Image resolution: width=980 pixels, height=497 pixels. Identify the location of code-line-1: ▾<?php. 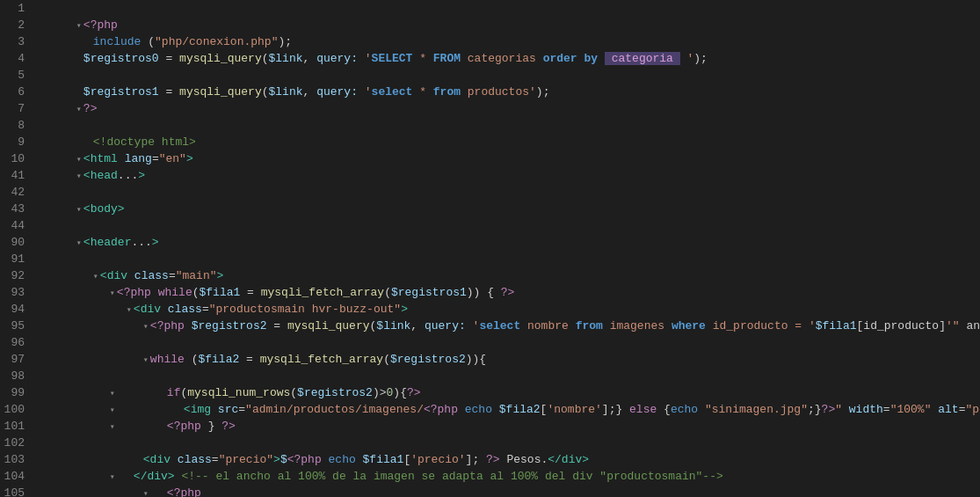
(506, 9).